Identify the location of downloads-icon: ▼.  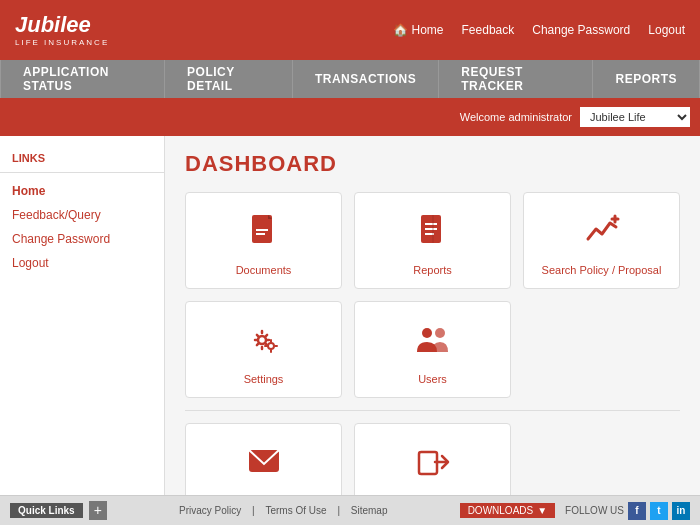
(542, 510).